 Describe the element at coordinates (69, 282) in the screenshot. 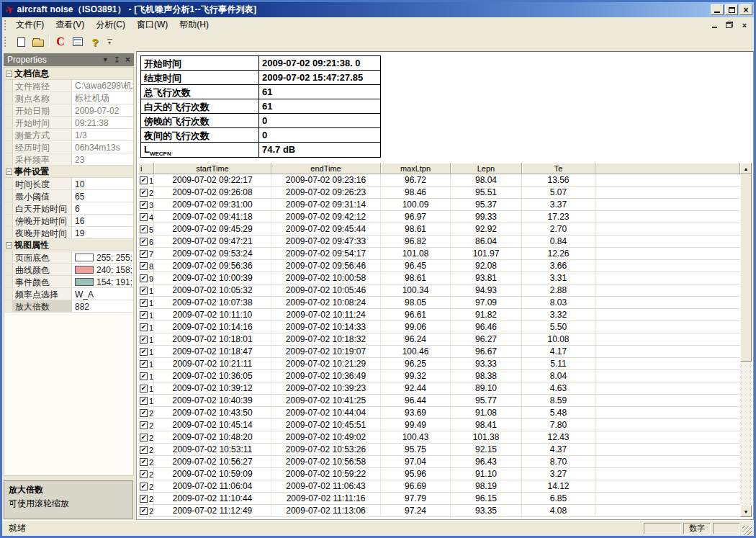

I see `property-row: 事件颜色154; 191; 18` at that location.